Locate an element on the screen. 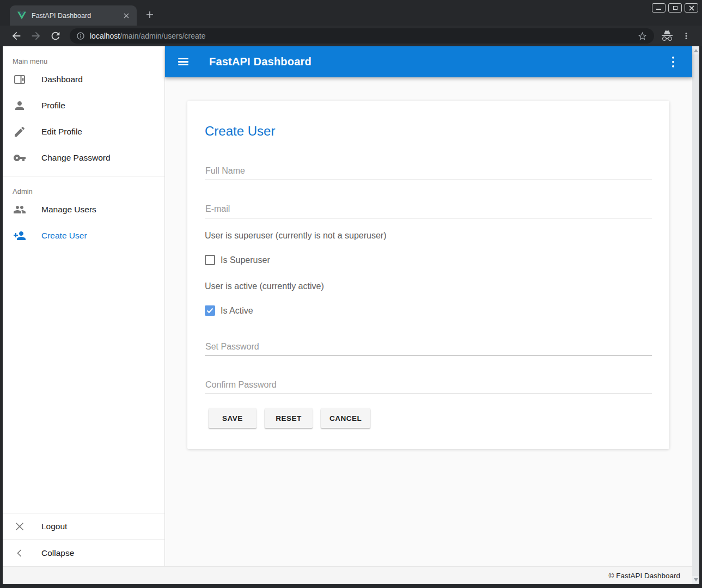  tab-close-icon is located at coordinates (126, 16).